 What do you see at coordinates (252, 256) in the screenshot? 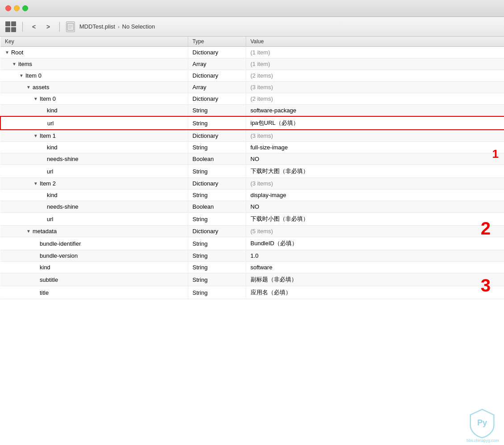
I see `table-row: bundle-versionString1.0` at bounding box center [252, 256].